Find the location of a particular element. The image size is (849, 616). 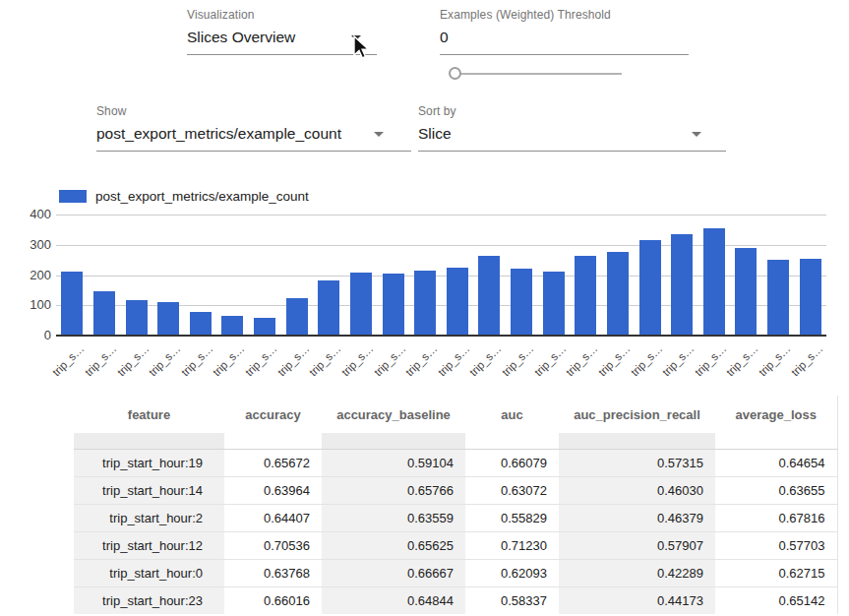

metric-cell: 0.66667 is located at coordinates (394, 573).